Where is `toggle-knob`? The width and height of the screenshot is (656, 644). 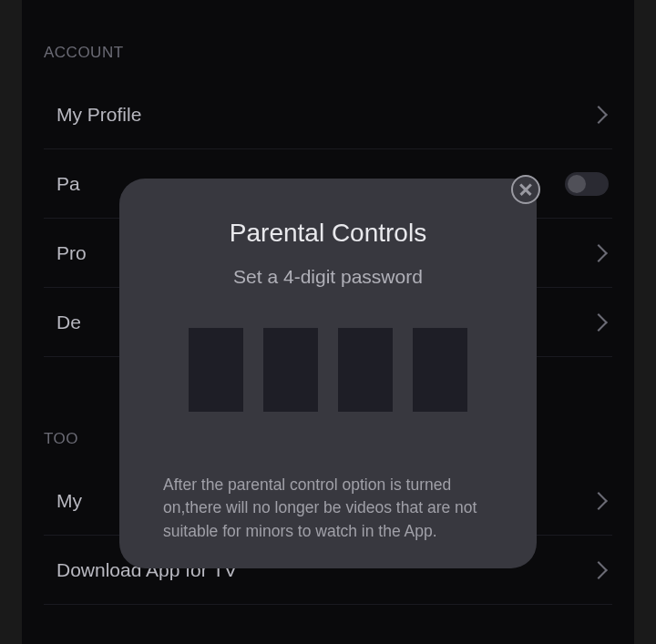 toggle-knob is located at coordinates (577, 184).